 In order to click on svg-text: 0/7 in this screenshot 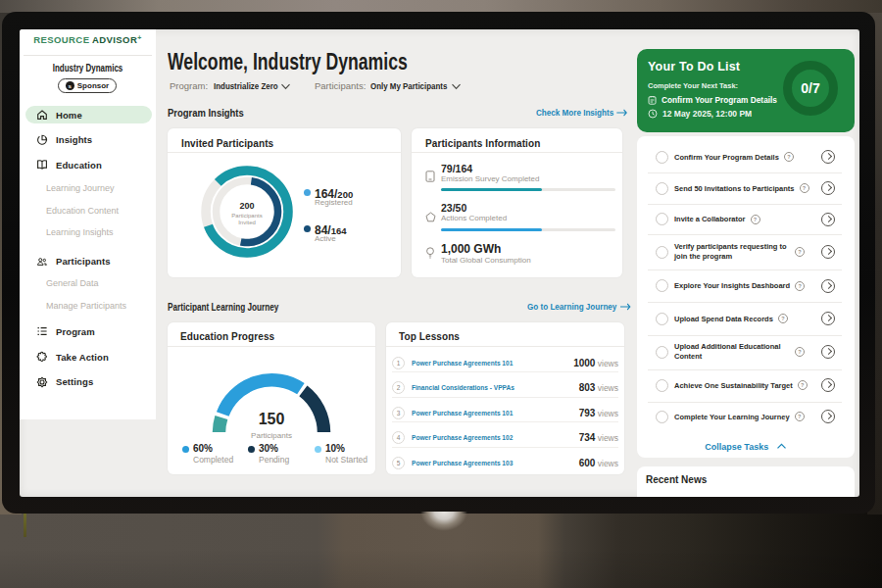, I will do `click(810, 88)`.